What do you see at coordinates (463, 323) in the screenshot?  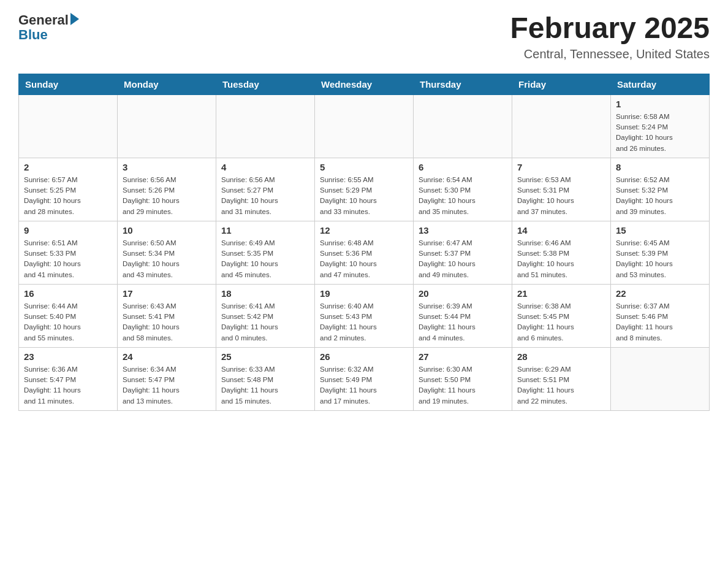 I see `day-info: Sunrise: 6:39 AM Sunset: 5:44 PM Dayligh…` at bounding box center [463, 323].